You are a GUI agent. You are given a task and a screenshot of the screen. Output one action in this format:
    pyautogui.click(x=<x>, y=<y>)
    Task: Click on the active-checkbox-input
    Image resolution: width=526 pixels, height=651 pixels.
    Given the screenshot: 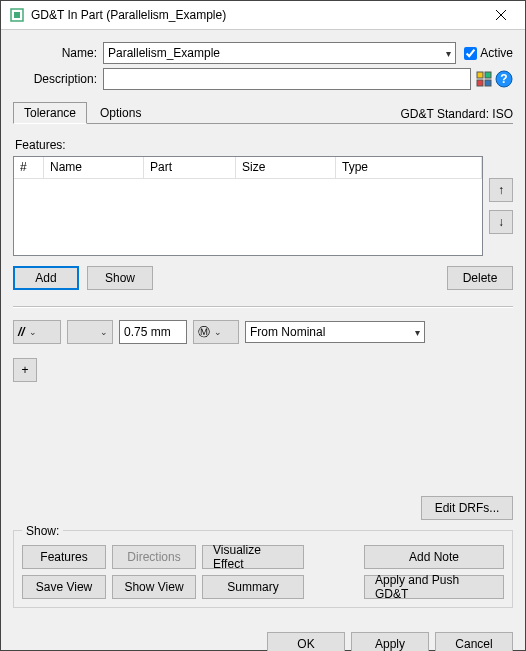 What is the action you would take?
    pyautogui.click(x=470, y=54)
    